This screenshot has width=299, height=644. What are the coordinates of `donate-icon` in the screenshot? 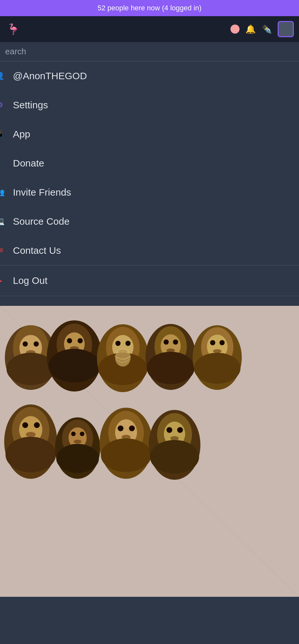 It's located at (3, 163).